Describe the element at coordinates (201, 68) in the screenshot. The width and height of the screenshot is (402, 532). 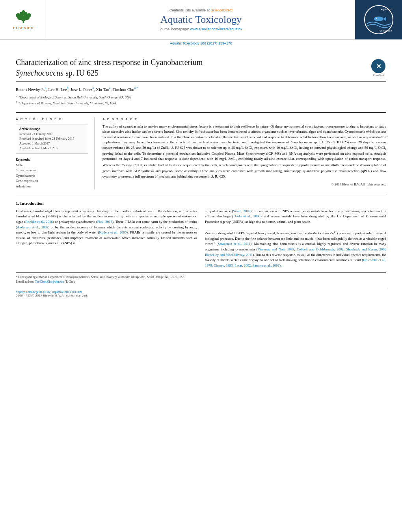
I see `article-title-section: Characterization of zinc stress response…` at that location.